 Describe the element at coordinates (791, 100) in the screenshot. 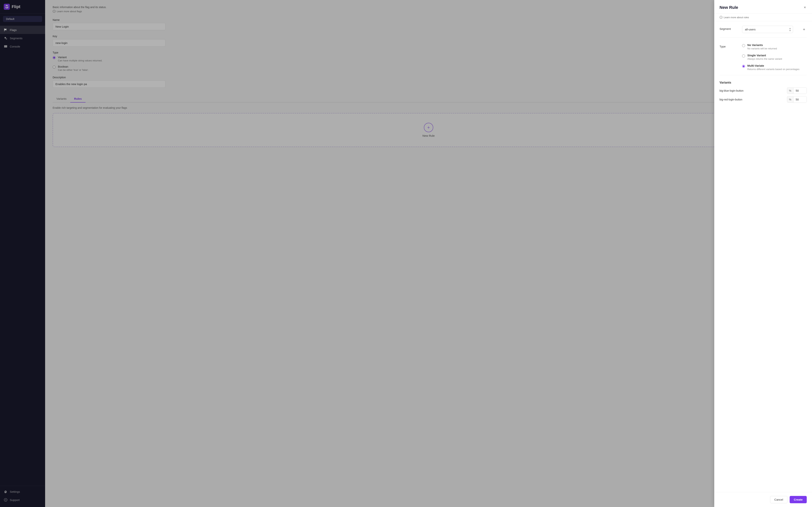

I see `percent-label-1: %` at that location.